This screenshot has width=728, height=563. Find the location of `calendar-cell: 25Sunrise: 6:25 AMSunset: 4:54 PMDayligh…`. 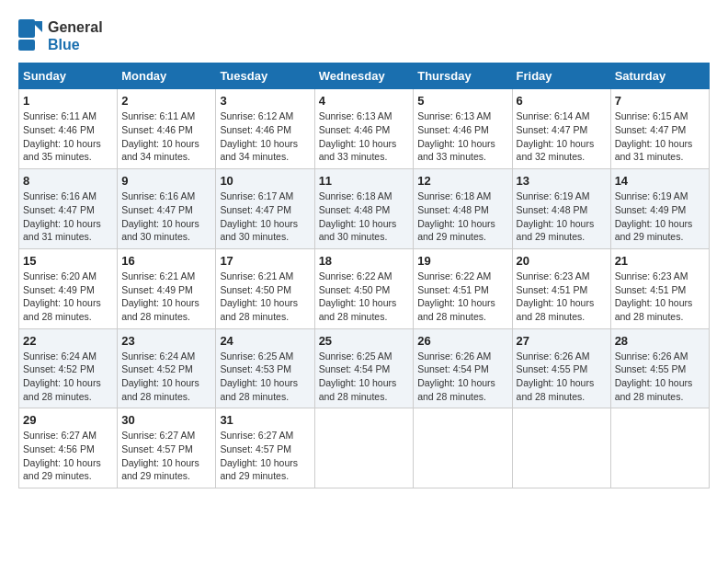

calendar-cell: 25Sunrise: 6:25 AMSunset: 4:54 PMDayligh… is located at coordinates (364, 368).